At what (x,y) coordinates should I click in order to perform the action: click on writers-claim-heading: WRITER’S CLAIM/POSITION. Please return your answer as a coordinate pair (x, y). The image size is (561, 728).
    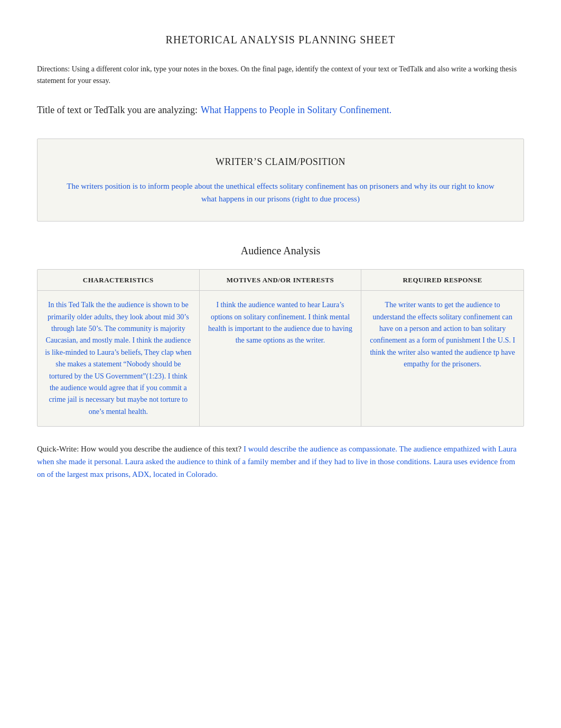
    Looking at the image, I should click on (280, 162).